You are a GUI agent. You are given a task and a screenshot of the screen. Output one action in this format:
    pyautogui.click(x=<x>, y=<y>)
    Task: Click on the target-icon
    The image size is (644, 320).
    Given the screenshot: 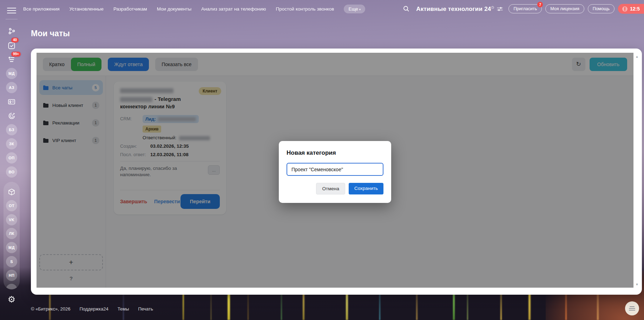 What is the action you would take?
    pyautogui.click(x=12, y=116)
    